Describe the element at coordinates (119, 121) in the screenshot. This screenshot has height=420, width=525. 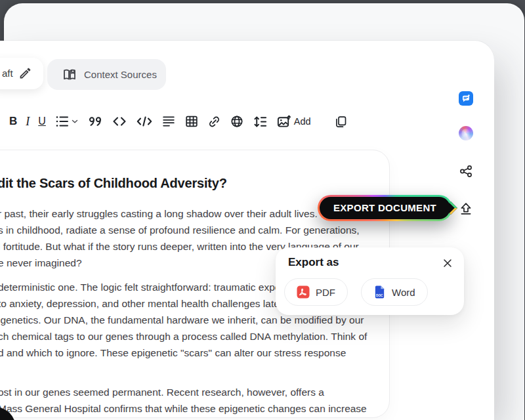
I see `inline-code-button` at that location.